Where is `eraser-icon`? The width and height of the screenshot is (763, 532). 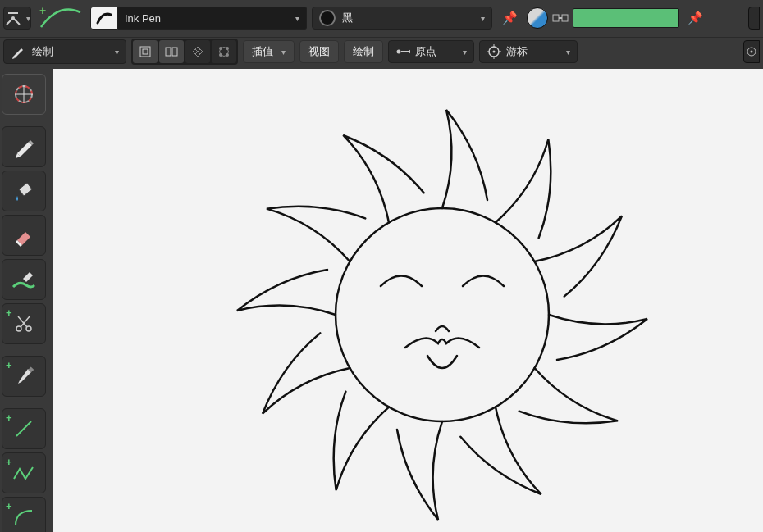 eraser-icon is located at coordinates (24, 235).